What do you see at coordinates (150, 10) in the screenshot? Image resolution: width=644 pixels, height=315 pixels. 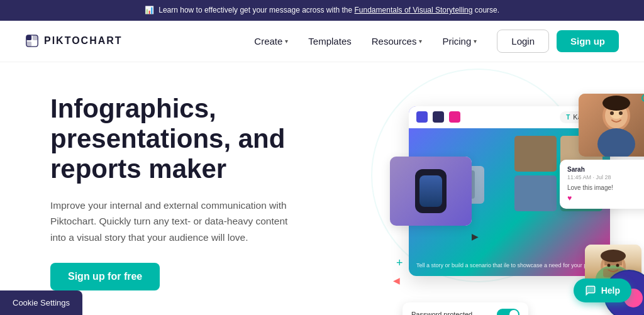 I see `banner-emoji: 📊` at bounding box center [150, 10].